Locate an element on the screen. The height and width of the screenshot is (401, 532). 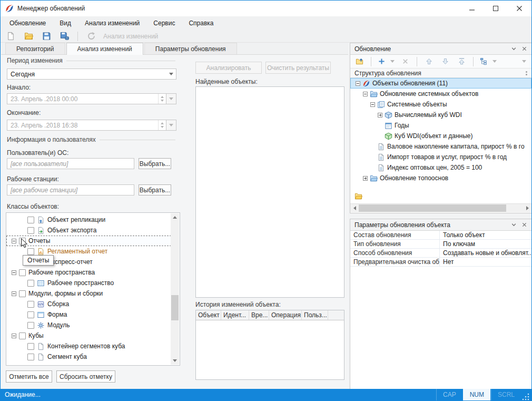
found-objects-list is located at coordinates (270, 192).